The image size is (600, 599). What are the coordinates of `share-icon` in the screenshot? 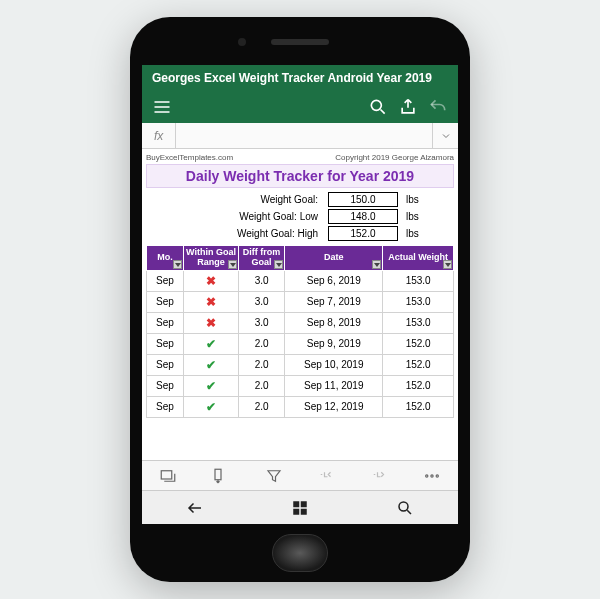 It's located at (408, 107).